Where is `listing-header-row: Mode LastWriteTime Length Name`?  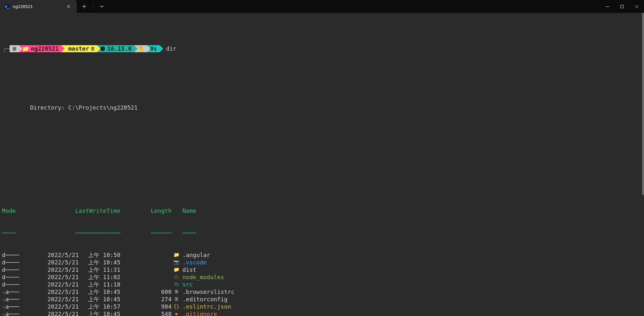
listing-header-row: Mode LastWriteTime Length Name is located at coordinates (322, 211).